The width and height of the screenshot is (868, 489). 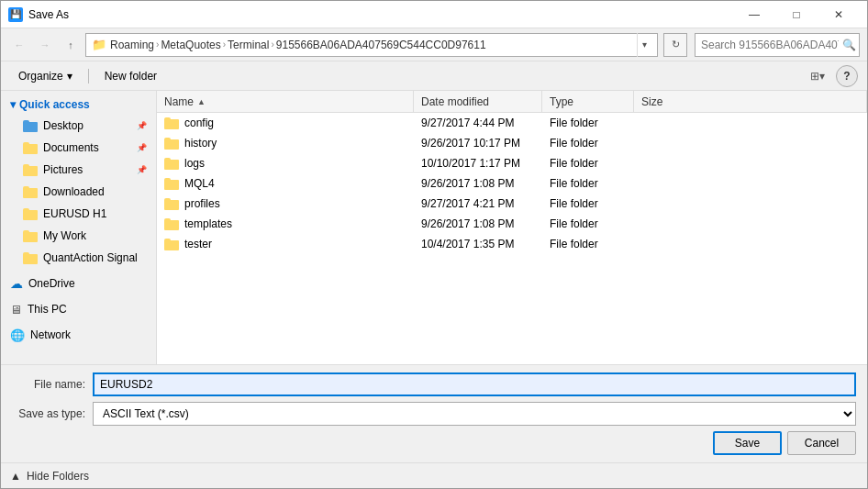 What do you see at coordinates (796, 15) in the screenshot?
I see `maximize-button: □` at bounding box center [796, 15].